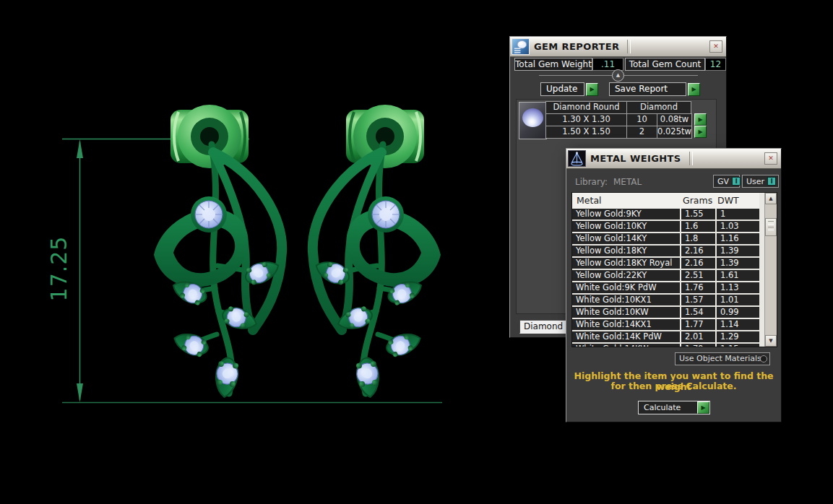 The width and height of the screenshot is (833, 504). Describe the element at coordinates (587, 120) in the screenshot. I see `gem-table-cell: 1.30 X 1.30` at that location.